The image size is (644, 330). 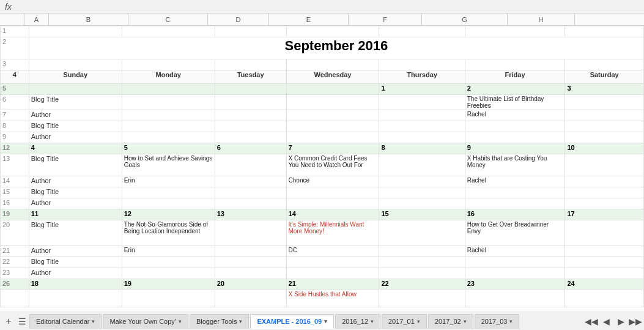 I want to click on tab-2017-02-arrow: ▾, so click(x=465, y=321).